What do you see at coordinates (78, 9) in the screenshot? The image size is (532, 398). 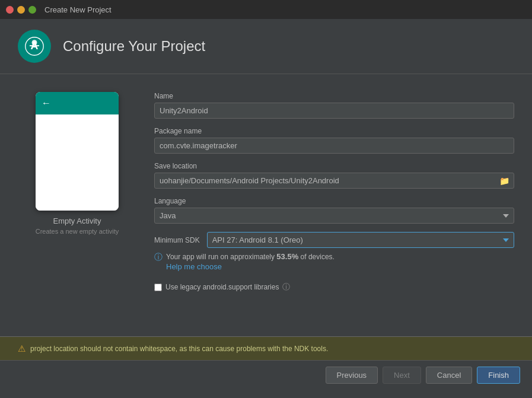 I see `window-title: Create New Project` at bounding box center [78, 9].